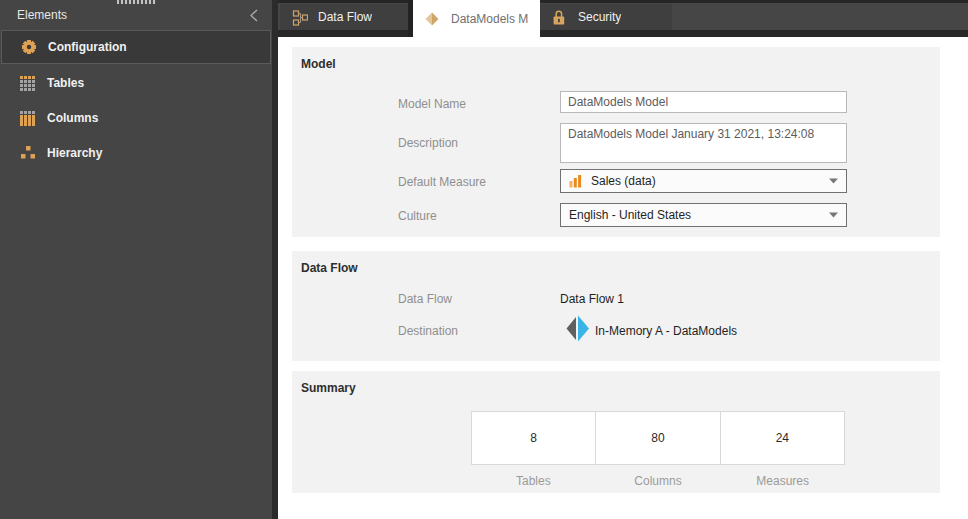  Describe the element at coordinates (534, 438) in the screenshot. I see `tables-count: 8` at that location.